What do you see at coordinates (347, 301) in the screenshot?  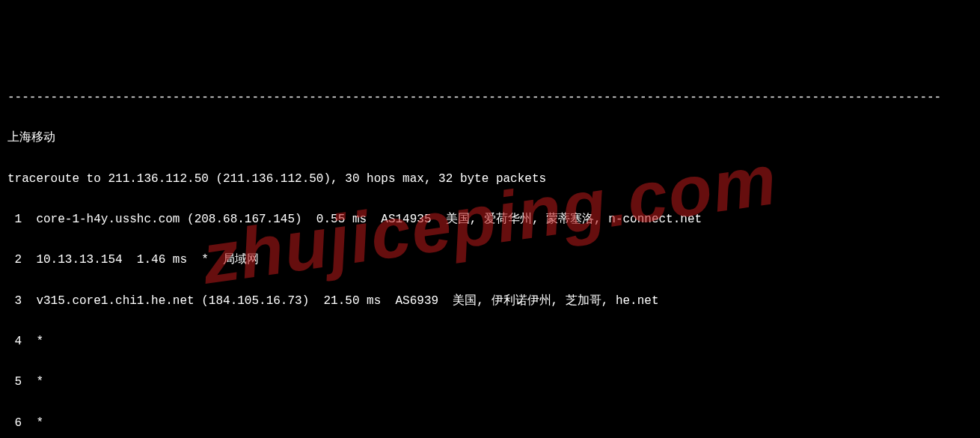 I see `hop-text: v315.core1.chi1.he.net (184.105.16.73) 2…` at bounding box center [347, 301].